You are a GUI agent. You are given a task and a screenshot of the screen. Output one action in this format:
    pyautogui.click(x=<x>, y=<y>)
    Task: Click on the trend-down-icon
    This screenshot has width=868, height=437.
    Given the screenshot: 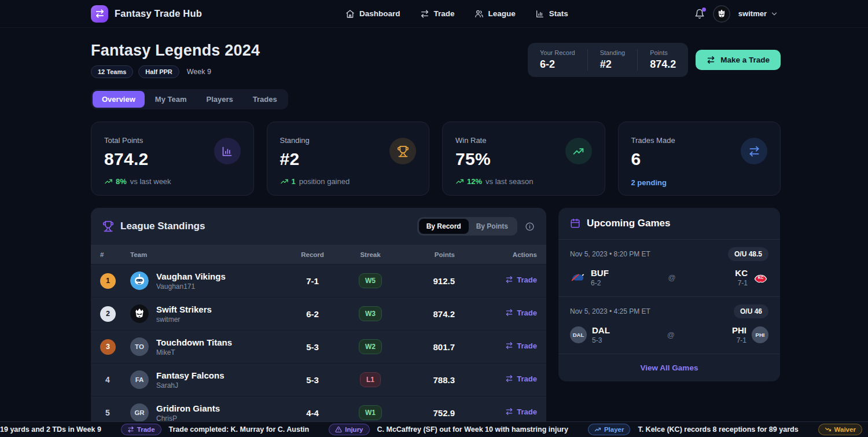 What is the action you would take?
    pyautogui.click(x=828, y=429)
    